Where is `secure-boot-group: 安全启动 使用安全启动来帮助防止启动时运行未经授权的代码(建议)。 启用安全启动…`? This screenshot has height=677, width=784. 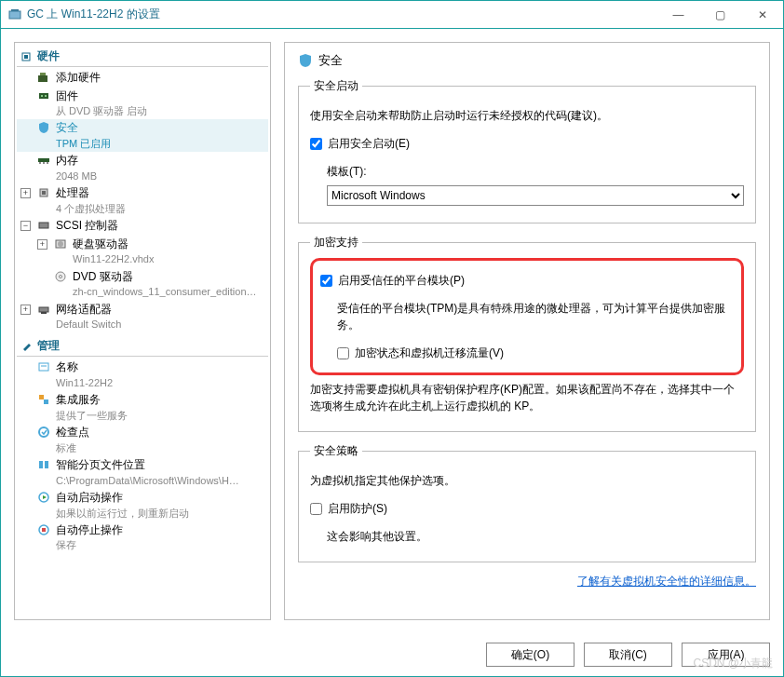 secure-boot-group: 安全启动 使用安全启动来帮助防止启动时运行未经授权的代码(建议)。 启用安全启动… is located at coordinates (527, 151).